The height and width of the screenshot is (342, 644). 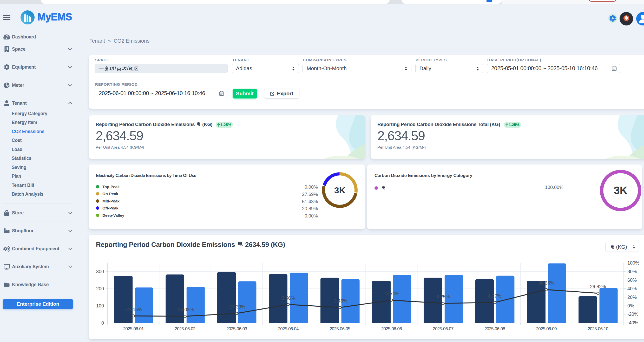 What do you see at coordinates (185, 310) in the screenshot?
I see `svg-text: -24.03%` at bounding box center [185, 310].